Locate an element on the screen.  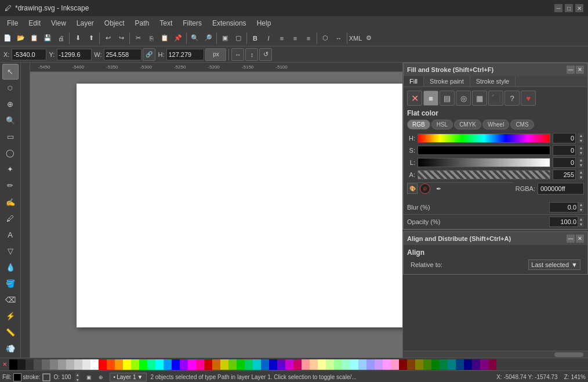
maximize-button: □ is located at coordinates (569, 8).